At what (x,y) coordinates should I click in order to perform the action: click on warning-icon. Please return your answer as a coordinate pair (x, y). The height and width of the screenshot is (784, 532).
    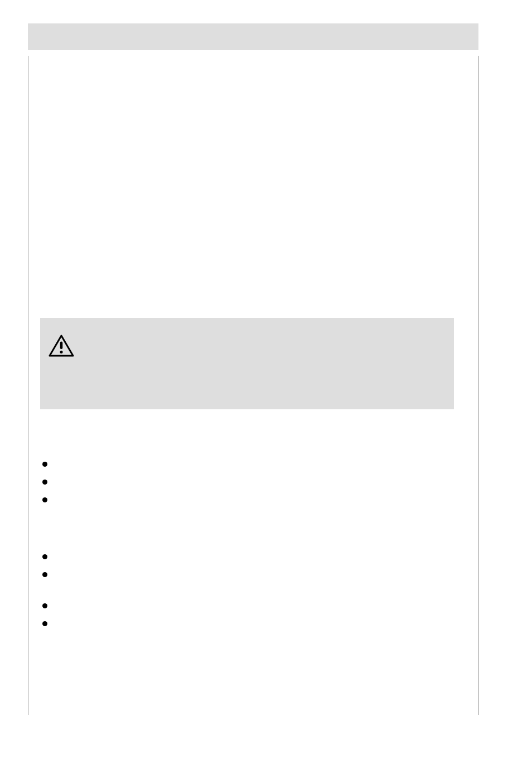
    Looking at the image, I should click on (61, 346).